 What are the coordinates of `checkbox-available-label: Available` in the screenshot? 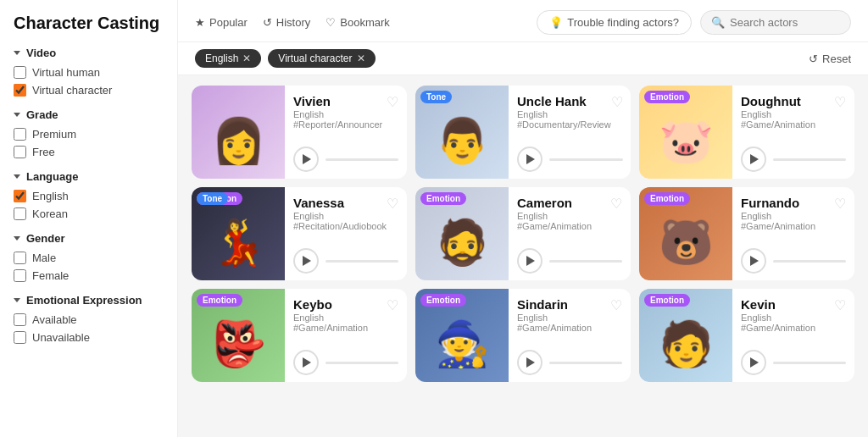 It's located at (54, 320).